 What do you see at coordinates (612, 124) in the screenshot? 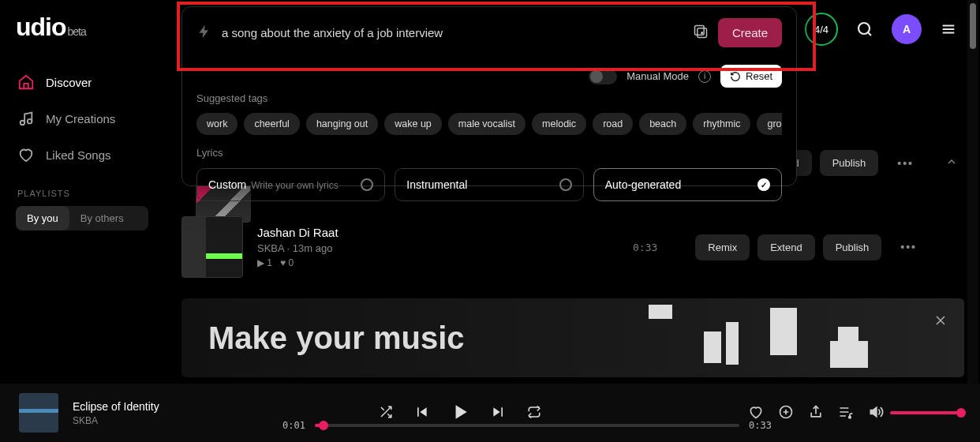
I see `tag-chip: road` at bounding box center [612, 124].